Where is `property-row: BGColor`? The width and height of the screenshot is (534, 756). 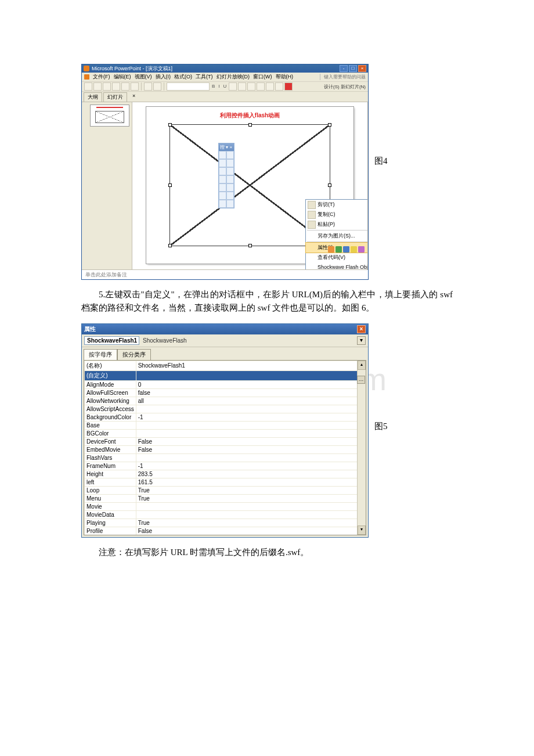
property-row: BGColor is located at coordinates (225, 433).